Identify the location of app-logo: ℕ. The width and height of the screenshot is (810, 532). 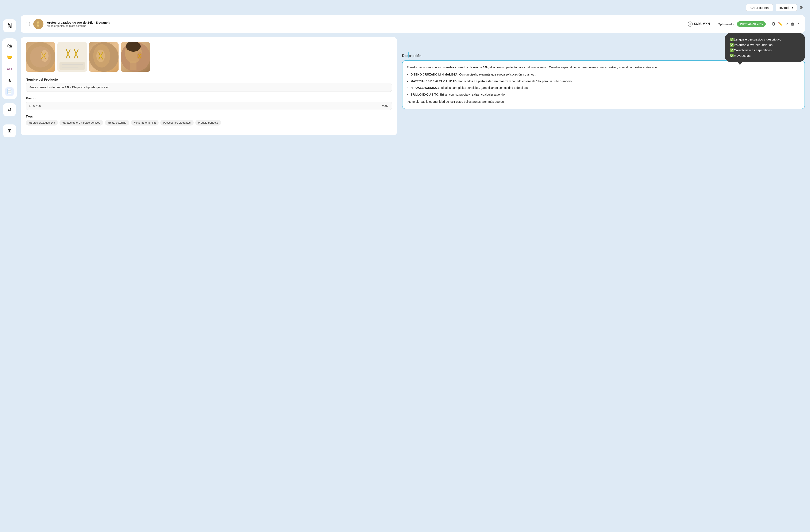
(10, 26).